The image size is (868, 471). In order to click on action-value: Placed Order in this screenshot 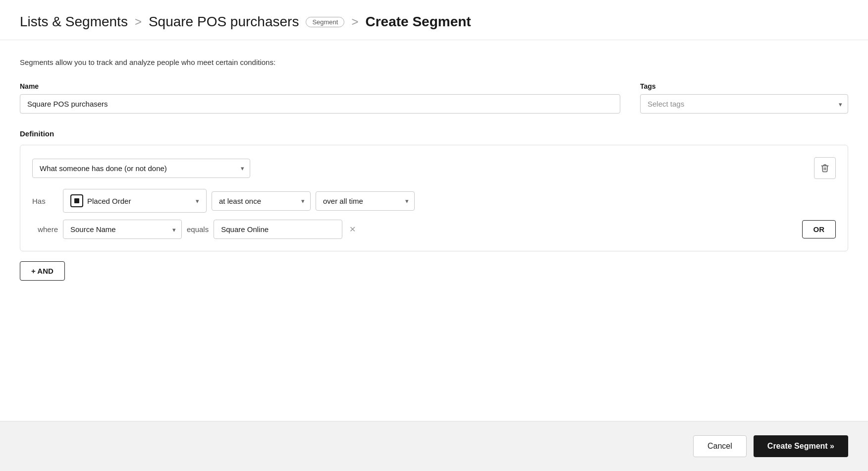, I will do `click(140, 201)`.